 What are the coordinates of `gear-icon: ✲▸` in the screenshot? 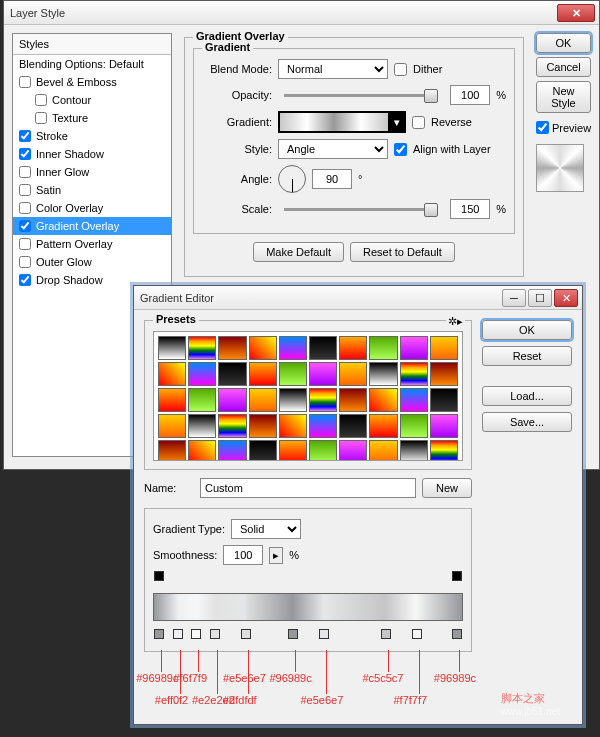 It's located at (456, 322).